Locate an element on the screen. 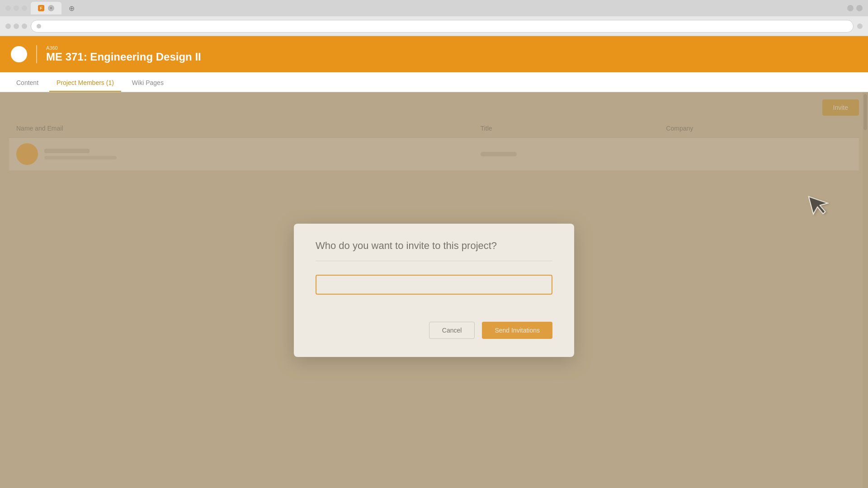  nav-tabs: Content Project Members (1) Wiki Pages is located at coordinates (434, 82).